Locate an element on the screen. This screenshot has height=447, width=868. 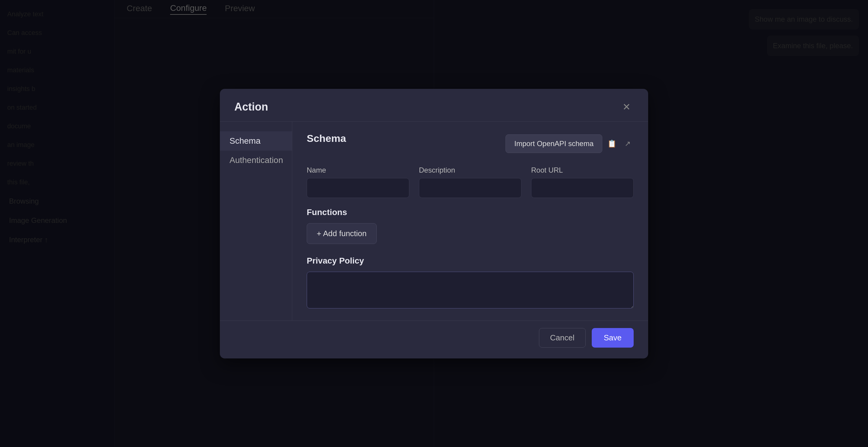
expand-icon: ↗ is located at coordinates (628, 143).